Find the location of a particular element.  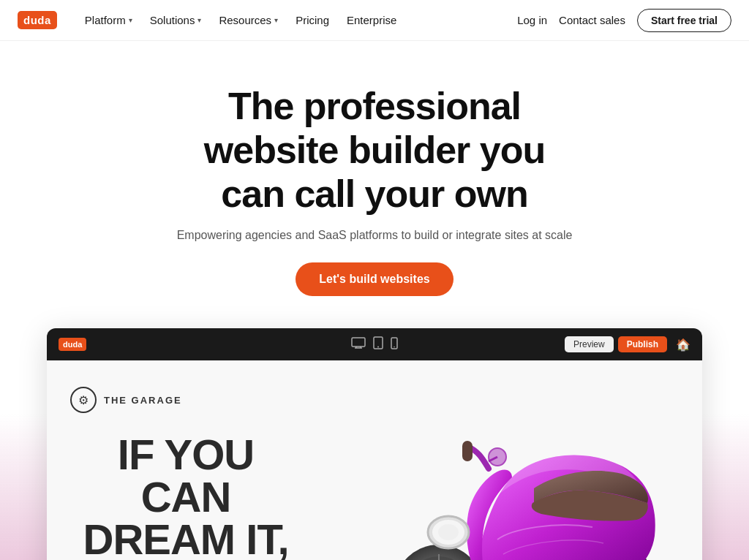

start-free-trial-button: Start free trial is located at coordinates (685, 20).